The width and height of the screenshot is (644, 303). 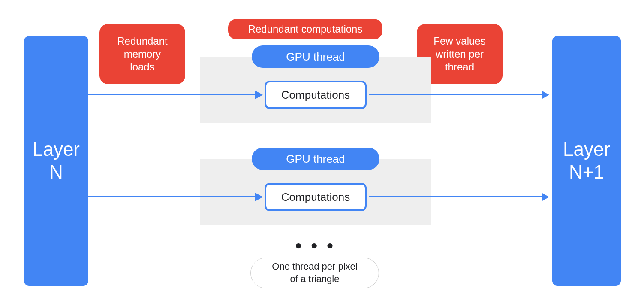 What do you see at coordinates (316, 159) in the screenshot?
I see `gpu-thread-label-2: GPU thread` at bounding box center [316, 159].